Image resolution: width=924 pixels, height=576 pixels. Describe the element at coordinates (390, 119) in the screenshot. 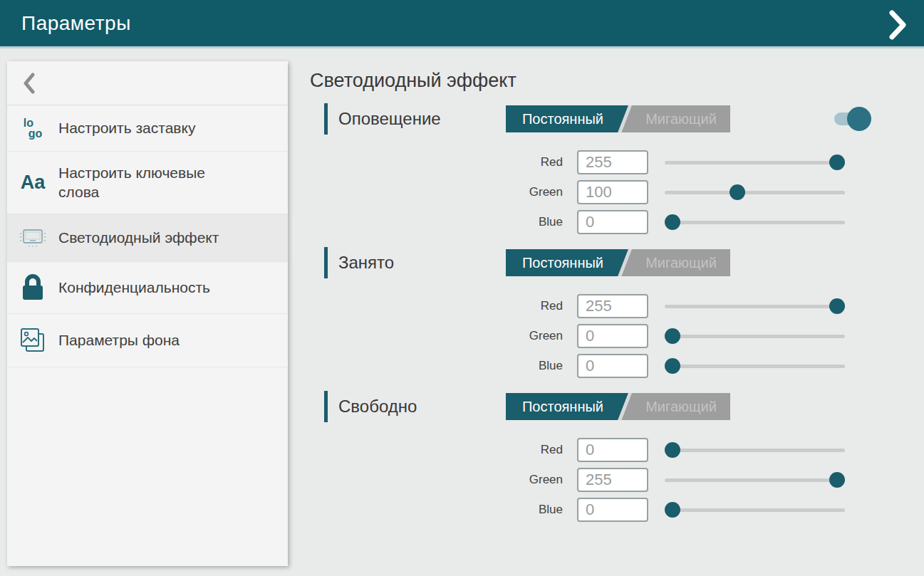

I see `section-title: Оповещение` at that location.